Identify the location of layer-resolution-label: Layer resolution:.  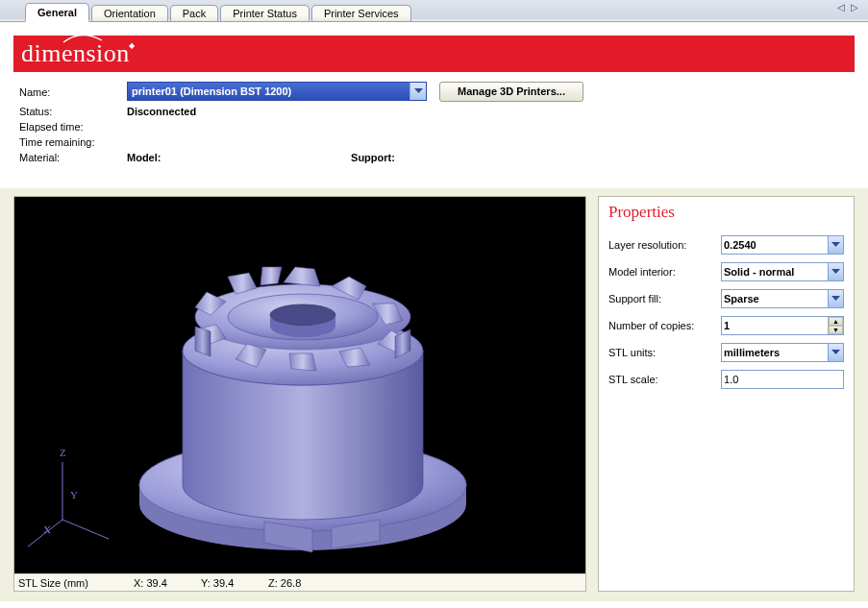
(665, 245).